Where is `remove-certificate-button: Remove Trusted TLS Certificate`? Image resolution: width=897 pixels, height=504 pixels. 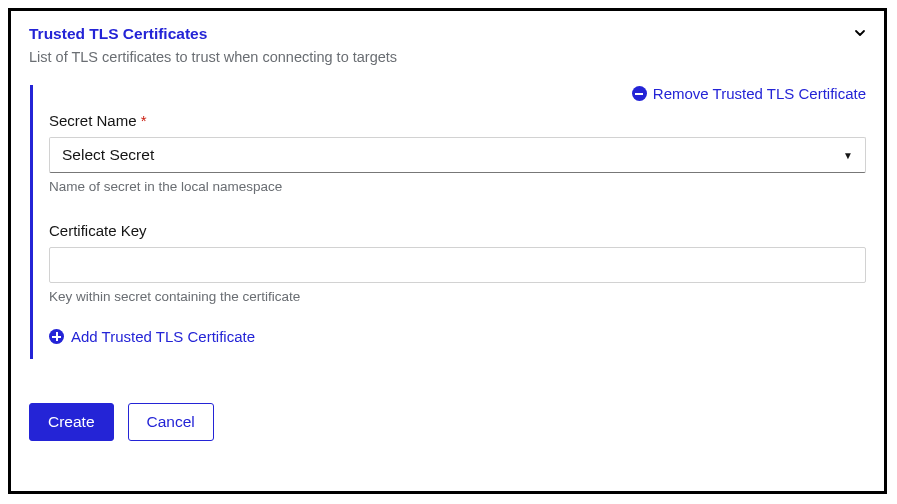 remove-certificate-button: Remove Trusted TLS Certificate is located at coordinates (749, 94).